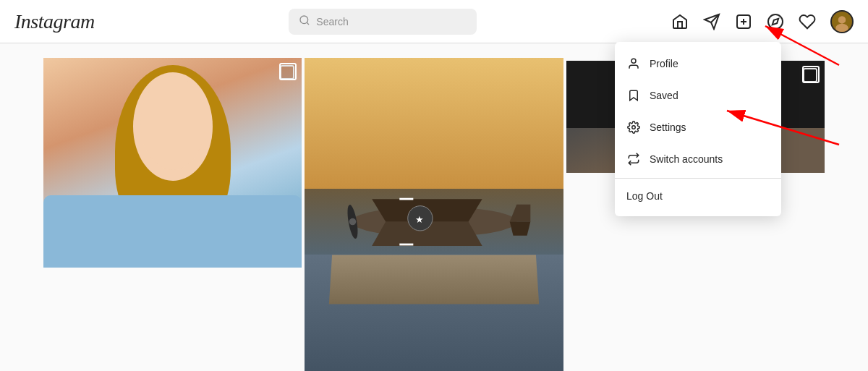  Describe the element at coordinates (698, 64) in the screenshot. I see `dropdown-profile: Profile` at that location.